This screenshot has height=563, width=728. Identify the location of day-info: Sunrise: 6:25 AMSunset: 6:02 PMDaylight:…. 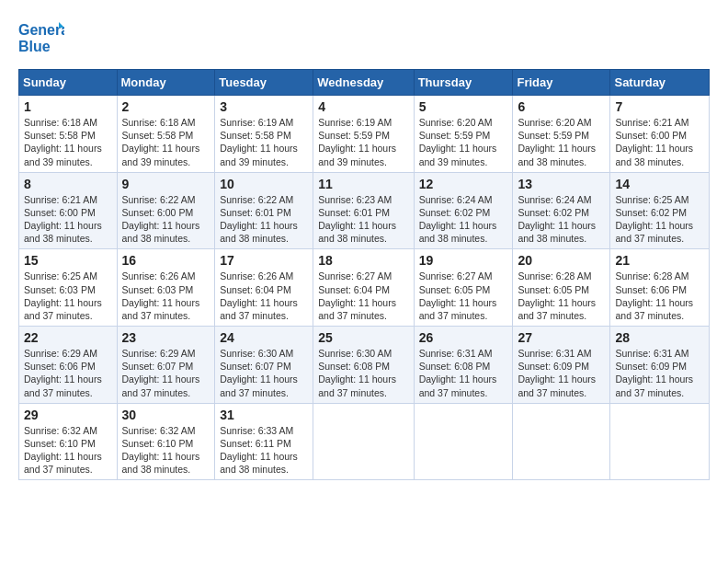
(660, 219).